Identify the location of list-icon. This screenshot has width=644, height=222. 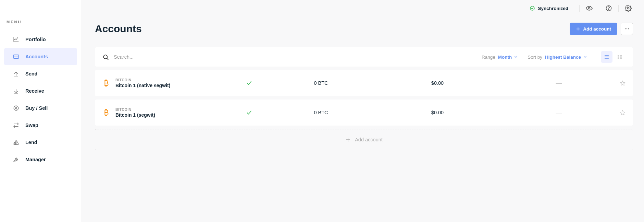
(607, 57).